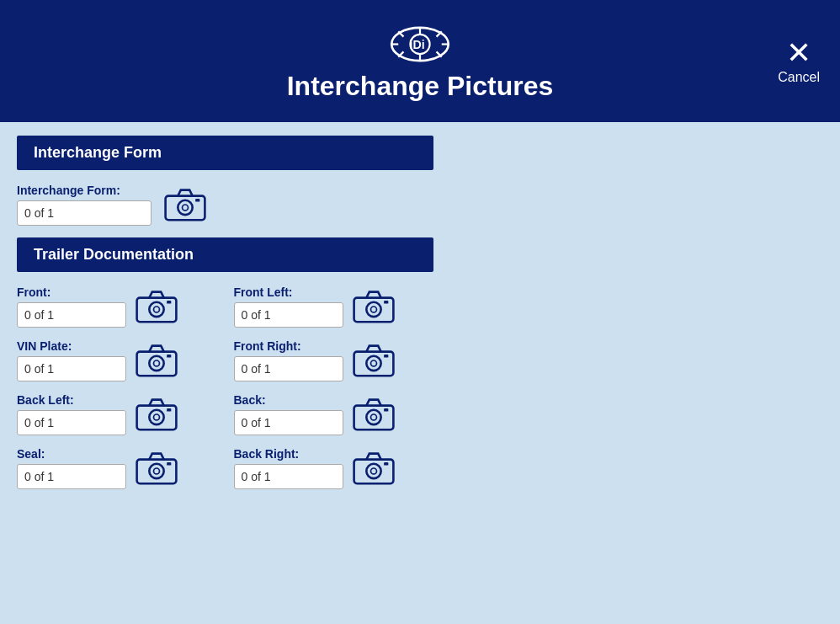  Describe the element at coordinates (72, 360) in the screenshot. I see `vin-plate-field-group: VIN Plate:` at that location.